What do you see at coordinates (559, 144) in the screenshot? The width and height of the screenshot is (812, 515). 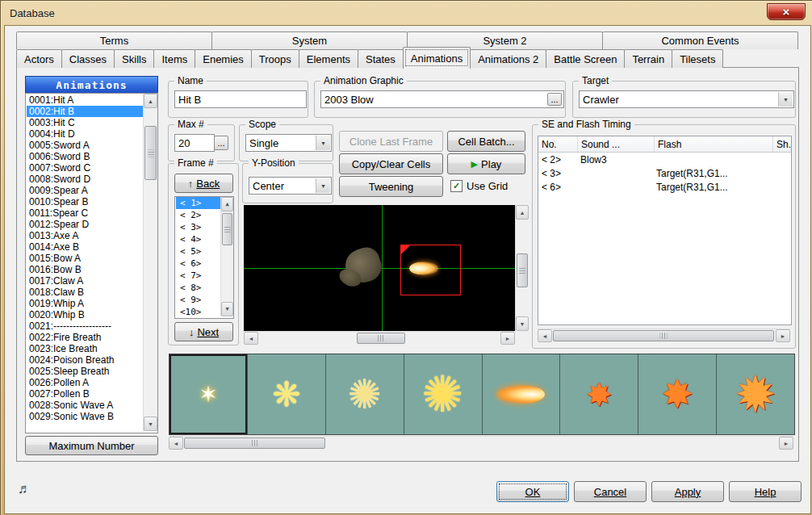 I see `column-header-no: No.` at bounding box center [559, 144].